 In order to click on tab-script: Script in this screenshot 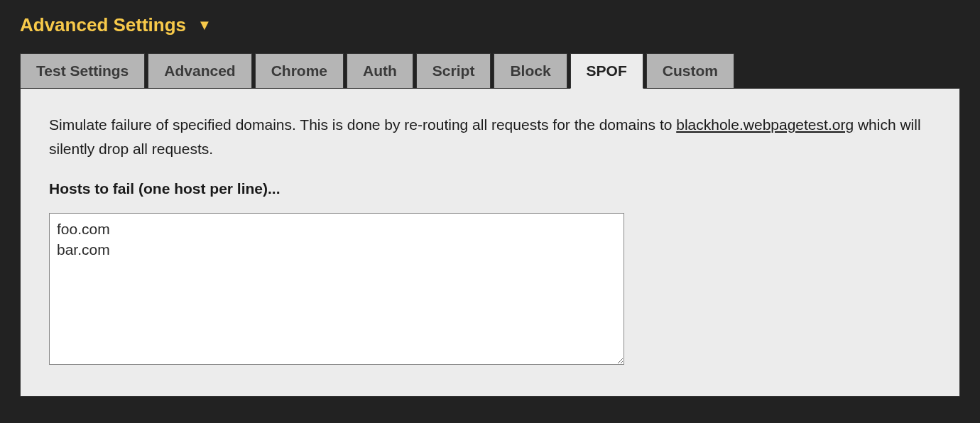, I will do `click(454, 71)`.